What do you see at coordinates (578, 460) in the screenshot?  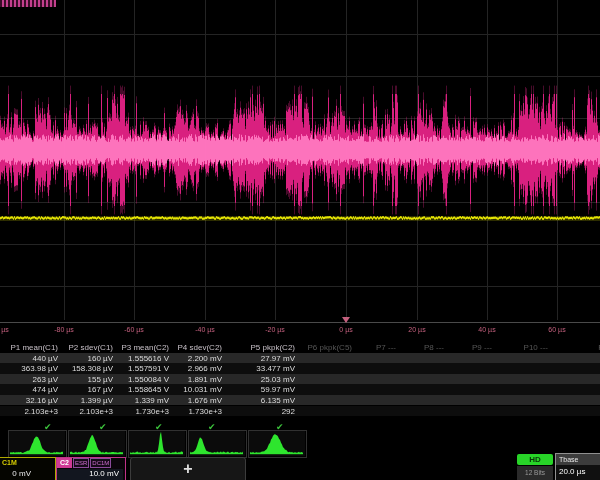 I see `timebase-title: Tbase` at bounding box center [578, 460].